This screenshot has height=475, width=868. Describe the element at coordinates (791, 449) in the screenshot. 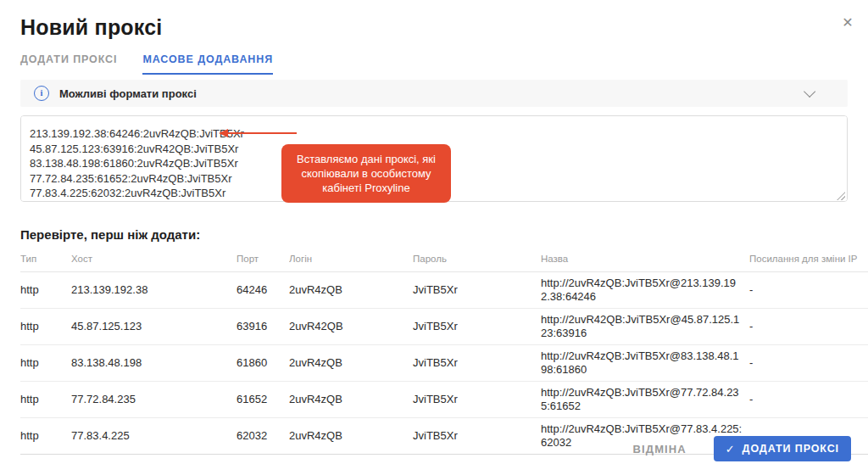

I see `add-proxy-button-label: ДОДАТИ ПРОКСІ` at that location.